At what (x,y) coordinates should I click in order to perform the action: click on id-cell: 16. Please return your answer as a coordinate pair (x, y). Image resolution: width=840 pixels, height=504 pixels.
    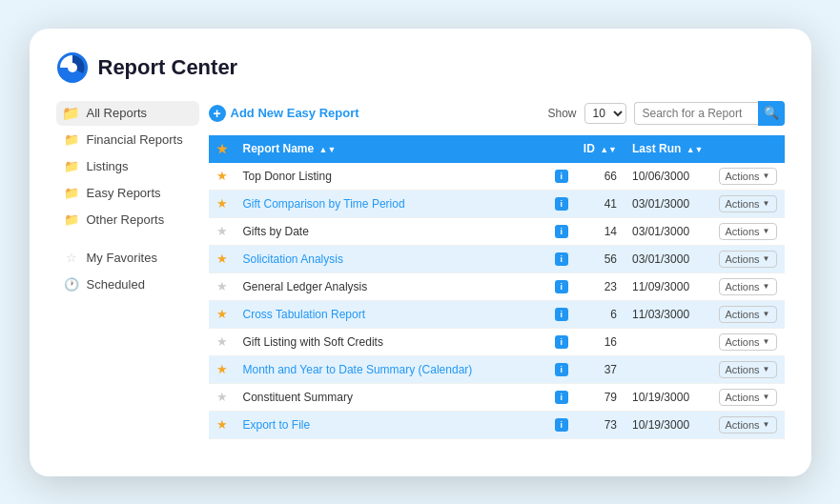
    Looking at the image, I should click on (601, 341).